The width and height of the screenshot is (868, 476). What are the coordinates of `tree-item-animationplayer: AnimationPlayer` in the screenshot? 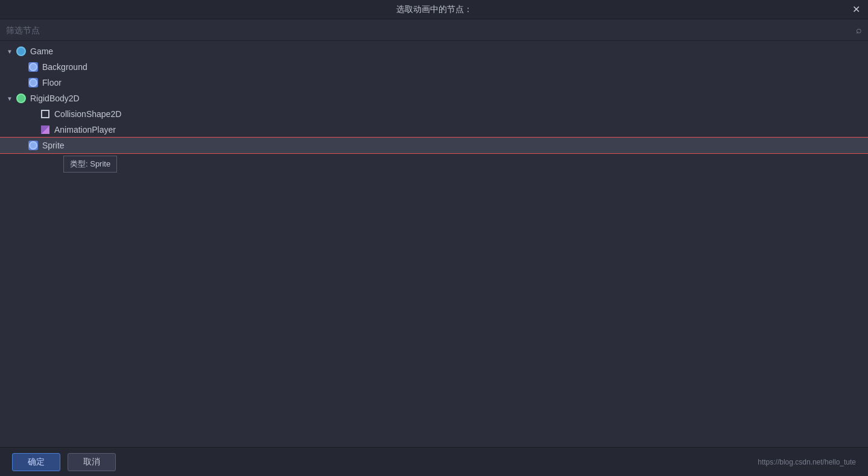 It's located at (434, 130).